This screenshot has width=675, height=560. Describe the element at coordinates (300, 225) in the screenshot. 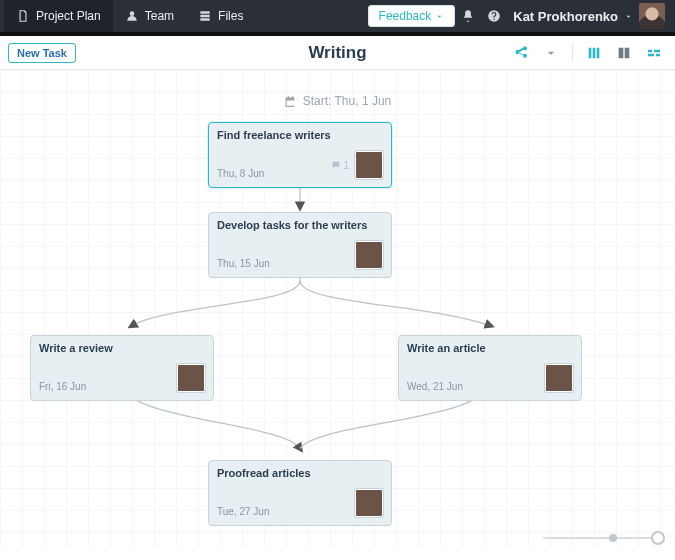

I see `task-title: Develop tasks for the writers` at that location.